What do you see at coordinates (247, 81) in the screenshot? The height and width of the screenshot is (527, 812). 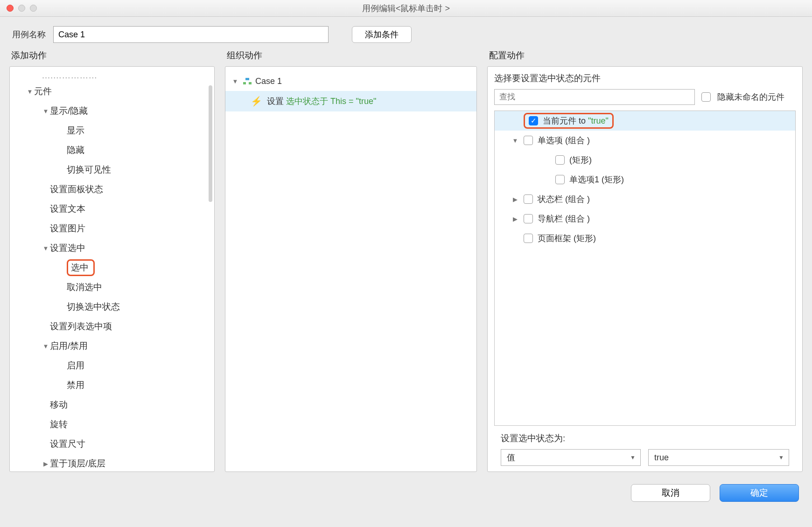 I see `sitemap-icon` at bounding box center [247, 81].